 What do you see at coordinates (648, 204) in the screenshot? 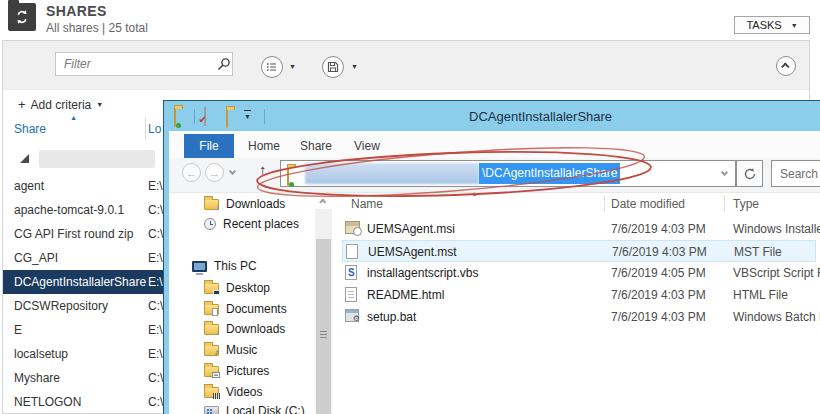
I see `column-header-date-modified: Date modified` at bounding box center [648, 204].